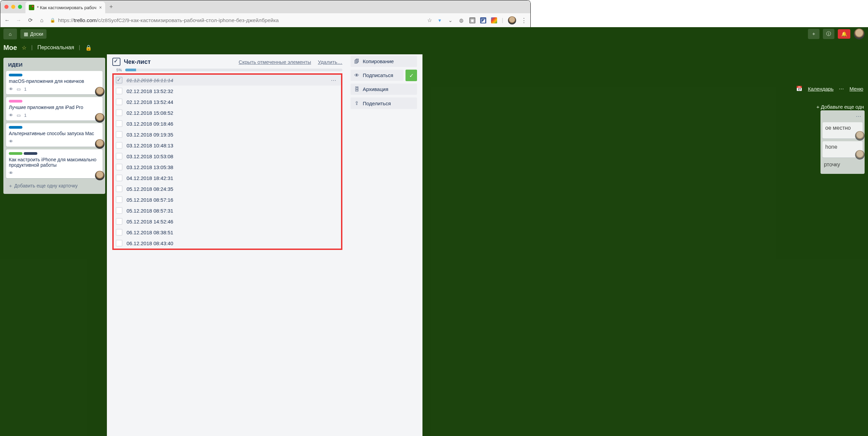  Describe the element at coordinates (16, 101) in the screenshot. I see `label-pink` at that location.